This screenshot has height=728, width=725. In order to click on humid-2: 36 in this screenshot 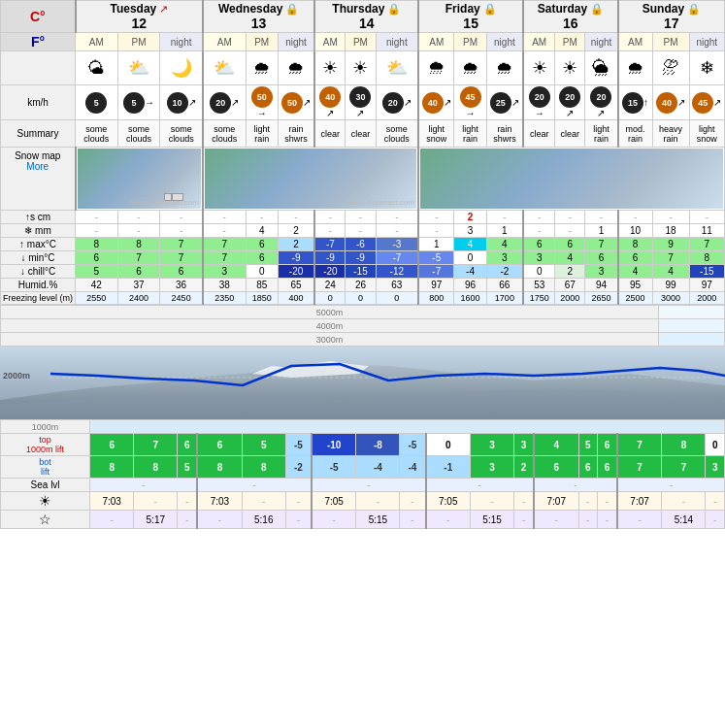, I will do `click(181, 285)`.